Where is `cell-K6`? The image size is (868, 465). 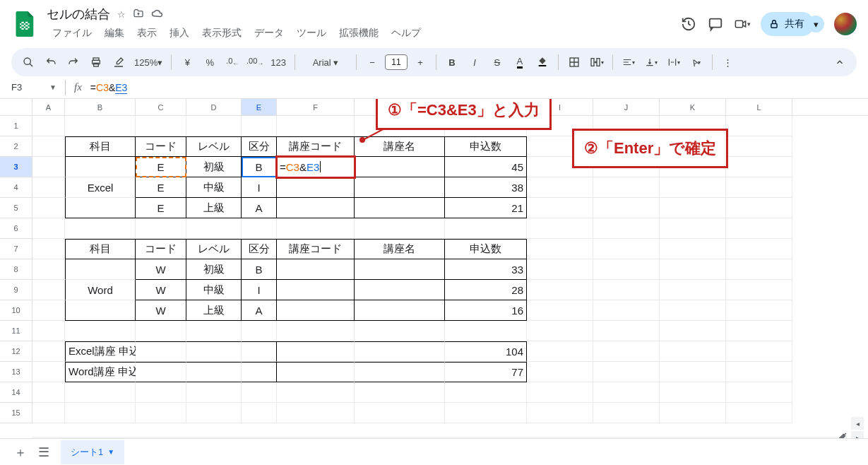 cell-K6 is located at coordinates (693, 229).